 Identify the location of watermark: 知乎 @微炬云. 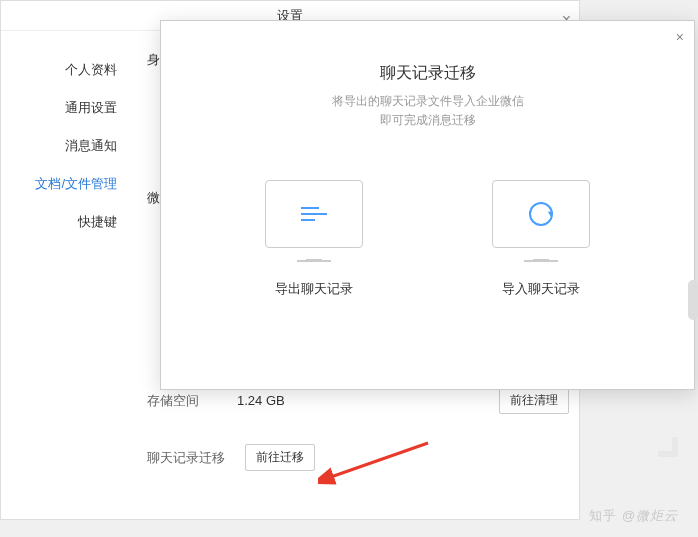
(634, 516).